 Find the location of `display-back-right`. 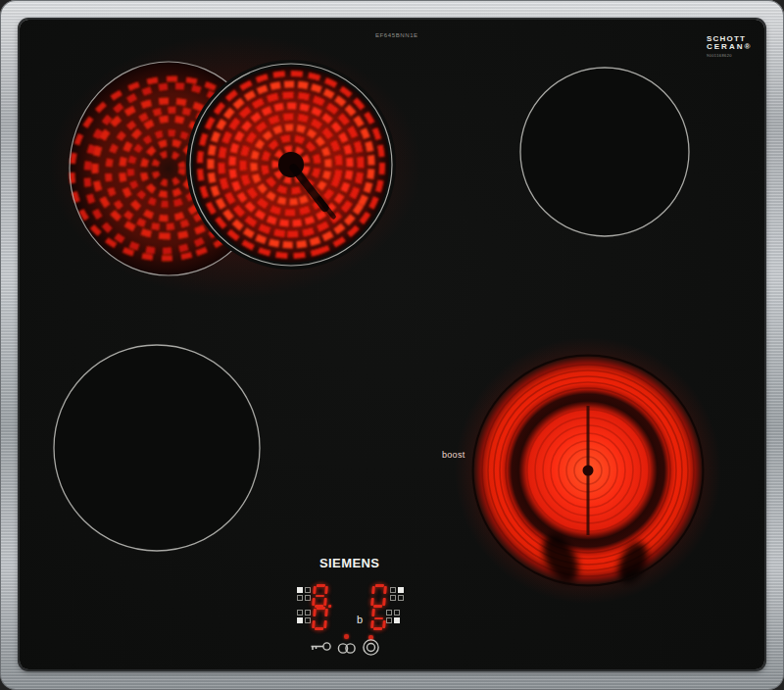

display-back-right is located at coordinates (378, 596).